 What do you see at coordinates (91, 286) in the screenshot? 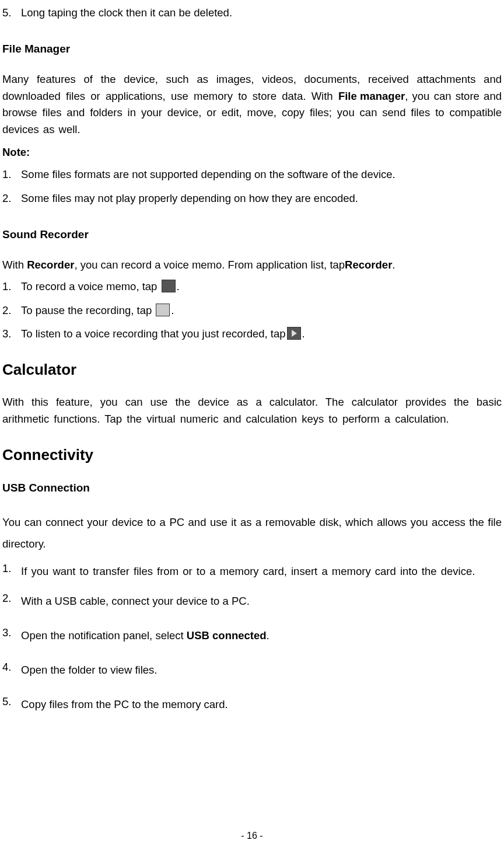
I see `text-run: To record a voice memo, tap` at bounding box center [91, 286].